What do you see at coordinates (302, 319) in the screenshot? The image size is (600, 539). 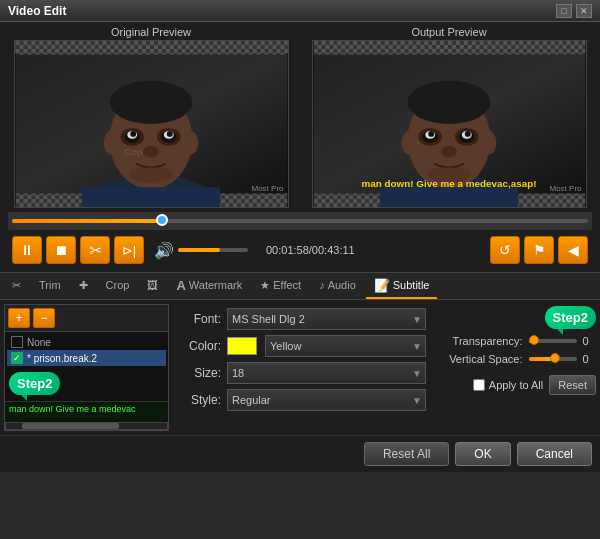 I see `font-row: Font: MS Shell Dlg 2 ▼` at bounding box center [302, 319].